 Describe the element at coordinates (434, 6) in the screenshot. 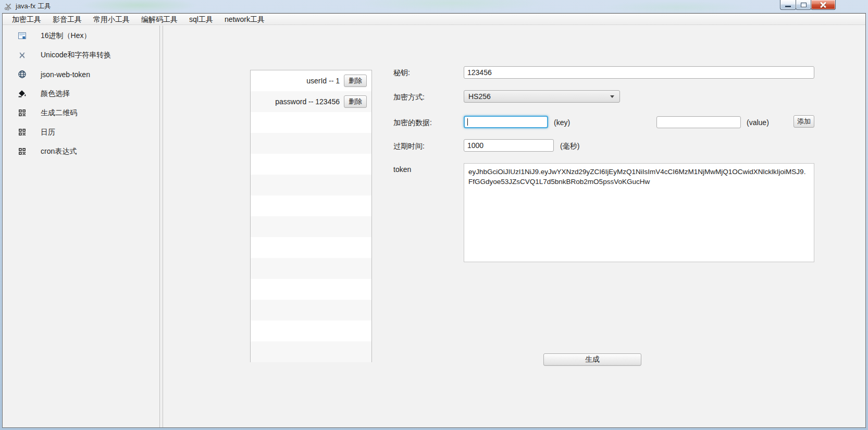

I see `titlebar: java-fx 工具` at that location.